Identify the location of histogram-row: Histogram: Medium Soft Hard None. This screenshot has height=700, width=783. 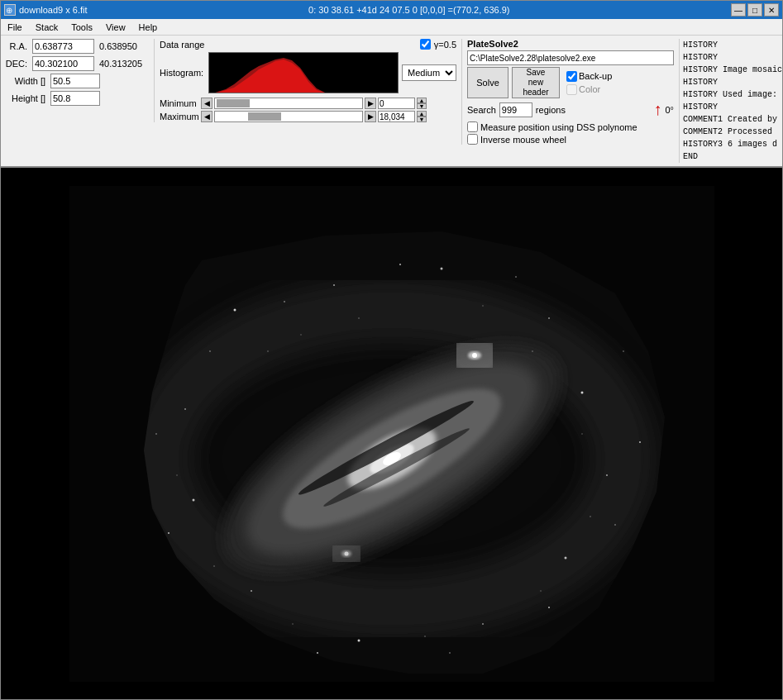
(308, 73).